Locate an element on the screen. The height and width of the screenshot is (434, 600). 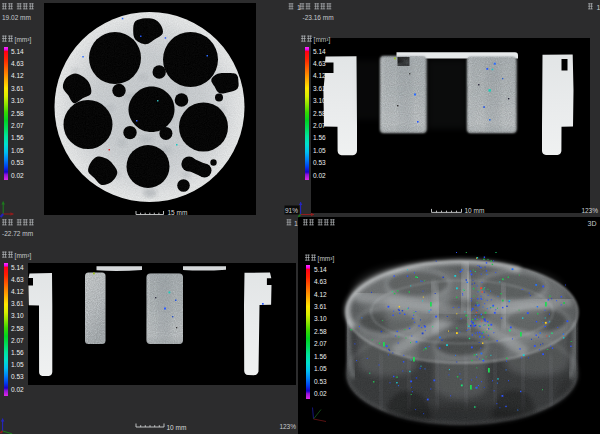
svg-text: 15 mm is located at coordinates (178, 212).